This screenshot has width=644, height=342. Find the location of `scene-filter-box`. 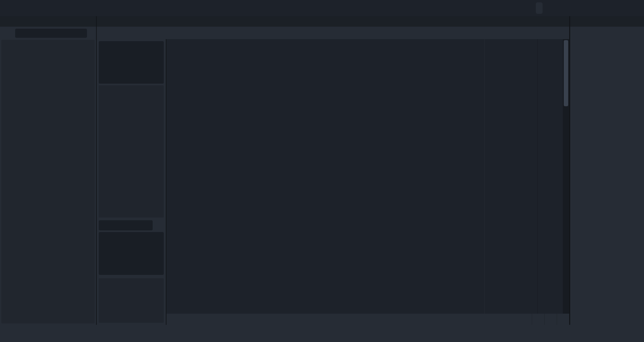

scene-filter-box is located at coordinates (51, 33).